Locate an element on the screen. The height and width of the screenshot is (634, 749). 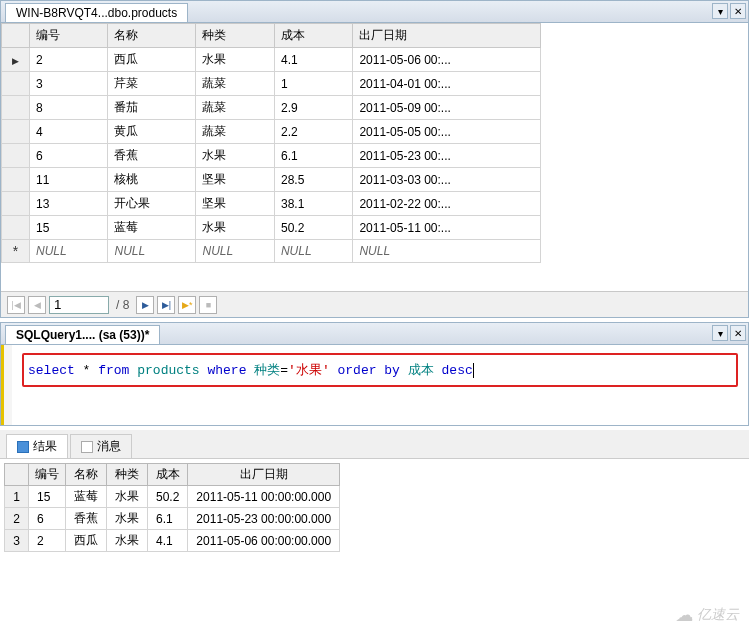
cell: 2011-05-11 00:... is located at coordinates (447, 228).